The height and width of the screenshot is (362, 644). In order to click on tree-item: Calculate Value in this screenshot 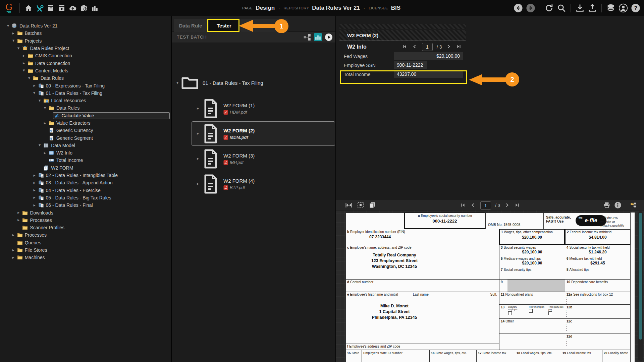, I will do `click(86, 116)`.